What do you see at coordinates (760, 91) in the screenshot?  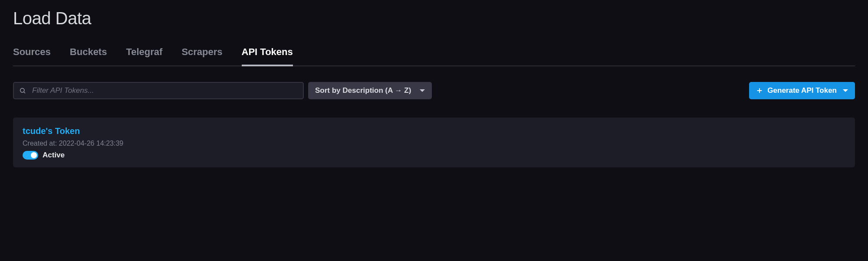 I see `plus-icon` at bounding box center [760, 91].